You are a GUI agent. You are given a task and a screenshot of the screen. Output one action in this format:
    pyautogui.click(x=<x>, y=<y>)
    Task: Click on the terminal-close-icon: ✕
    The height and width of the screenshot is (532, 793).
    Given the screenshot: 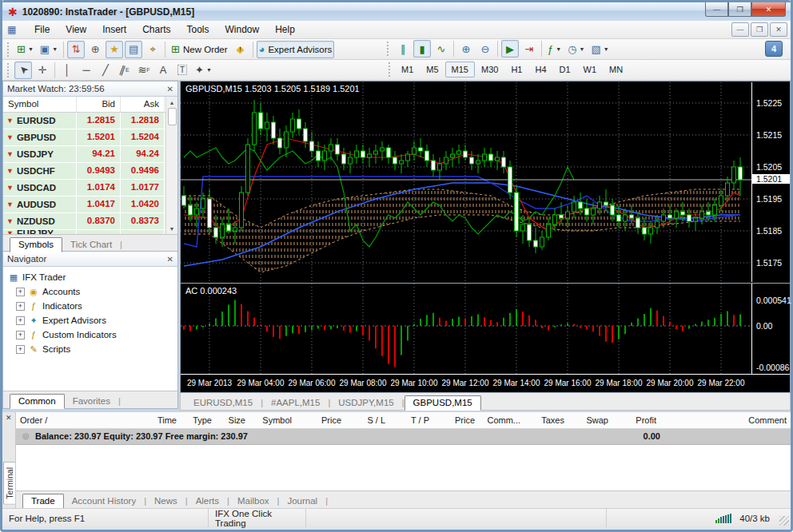 What is the action you would take?
    pyautogui.click(x=9, y=418)
    